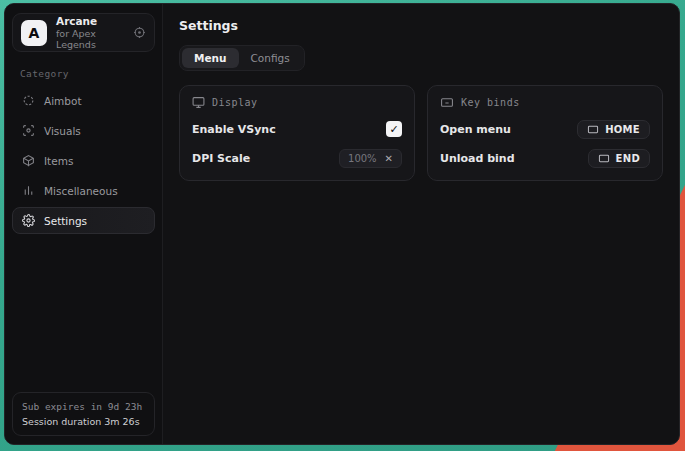 This screenshot has width=685, height=451. What do you see at coordinates (362, 158) in the screenshot?
I see `dpi-scale-value: 100%` at bounding box center [362, 158].